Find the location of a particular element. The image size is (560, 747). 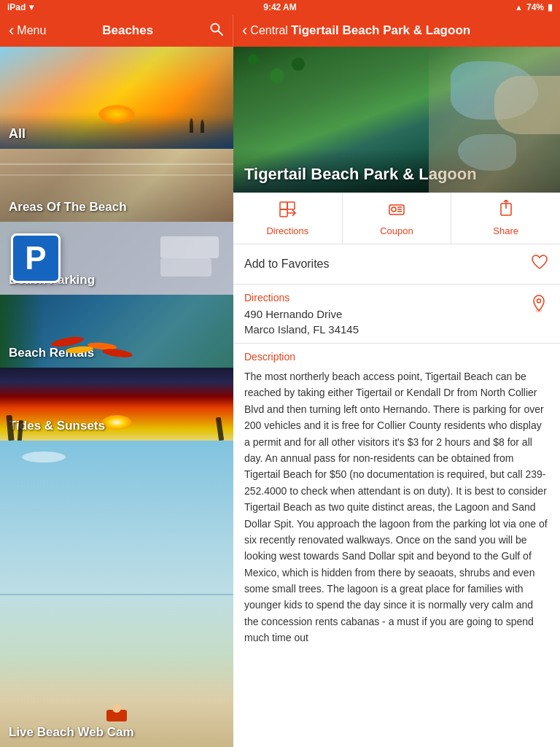

share-tab: Share is located at coordinates (506, 218).